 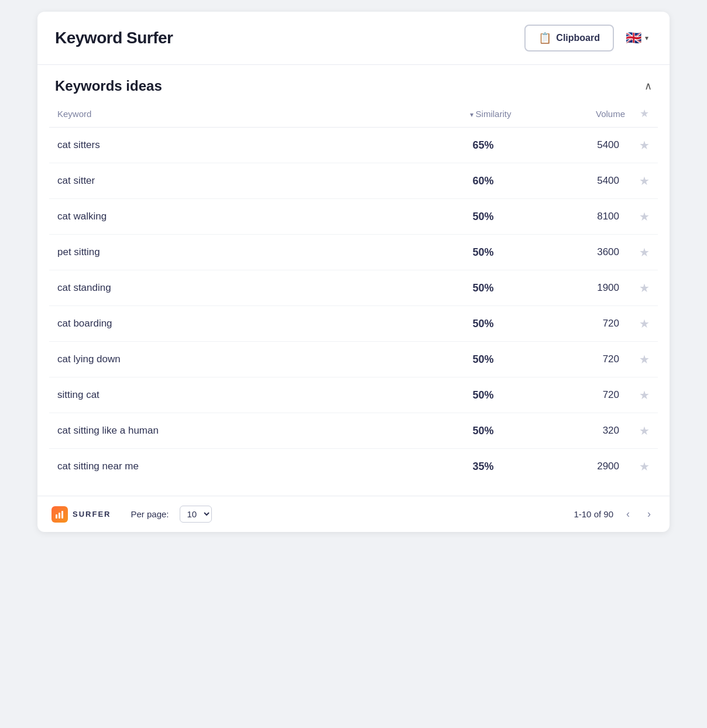 What do you see at coordinates (114, 38) in the screenshot?
I see `app-title: Keyword Surfer` at bounding box center [114, 38].